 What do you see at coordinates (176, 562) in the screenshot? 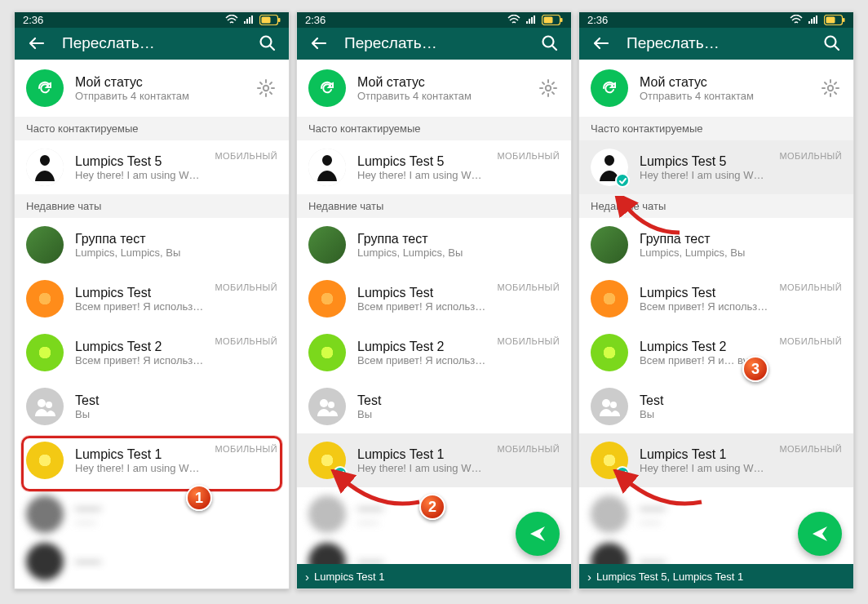
I see `contact-name: ——` at bounding box center [176, 562].